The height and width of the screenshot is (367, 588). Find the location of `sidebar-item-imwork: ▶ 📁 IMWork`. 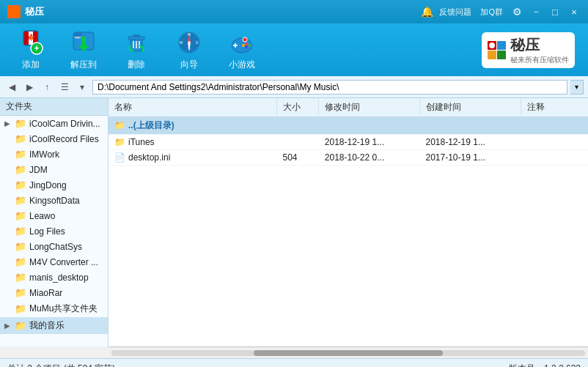

sidebar-item-imwork: ▶ 📁 IMWork is located at coordinates (54, 154).